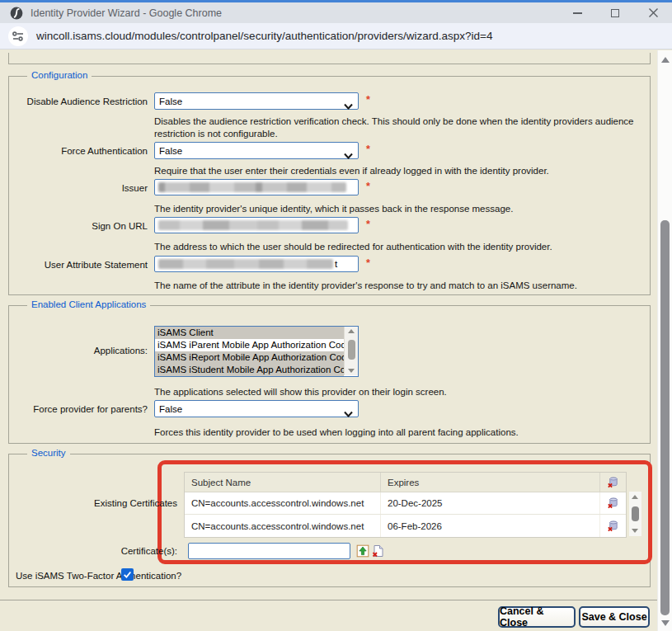 This screenshot has height=631, width=672. I want to click on security-legend: Security, so click(49, 453).